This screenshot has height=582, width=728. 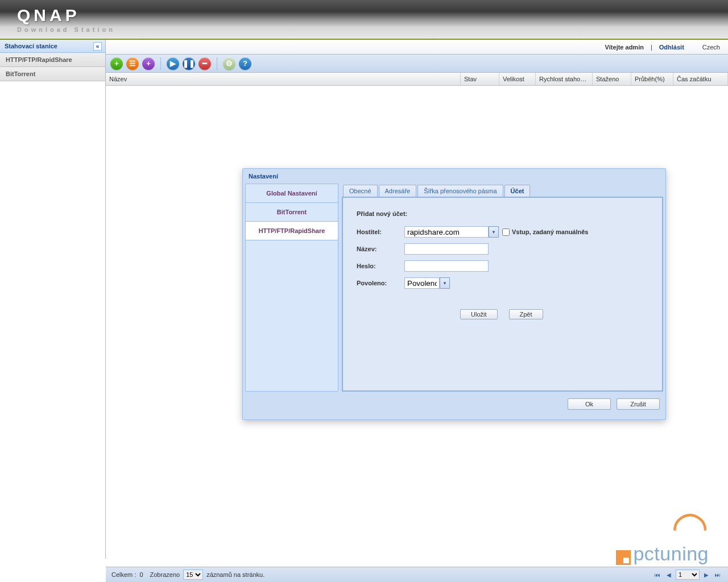 What do you see at coordinates (98, 47) in the screenshot?
I see `collapse-icon: «` at bounding box center [98, 47].